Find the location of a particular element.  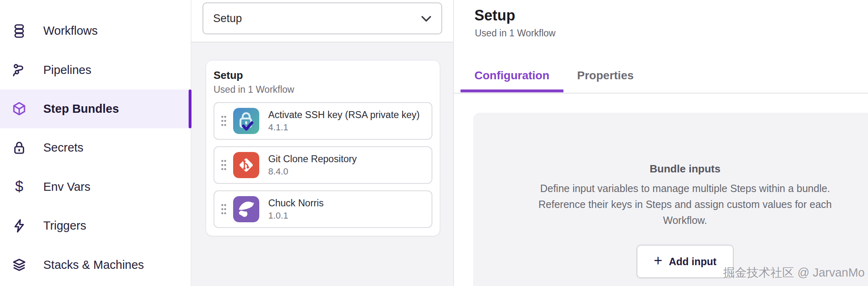

step-version: 8.4.0 is located at coordinates (313, 172).